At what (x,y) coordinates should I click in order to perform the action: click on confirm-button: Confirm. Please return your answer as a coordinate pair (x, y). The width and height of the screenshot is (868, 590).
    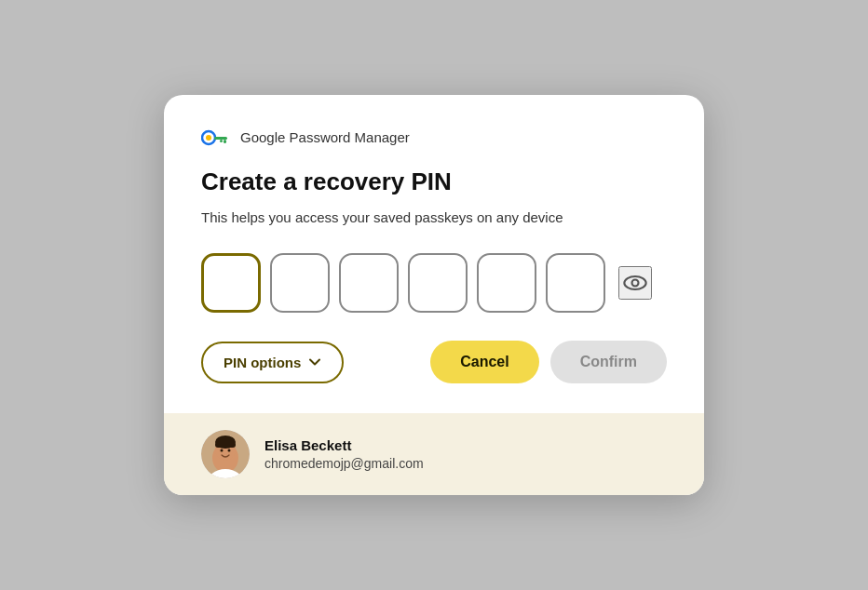
    Looking at the image, I should click on (609, 362).